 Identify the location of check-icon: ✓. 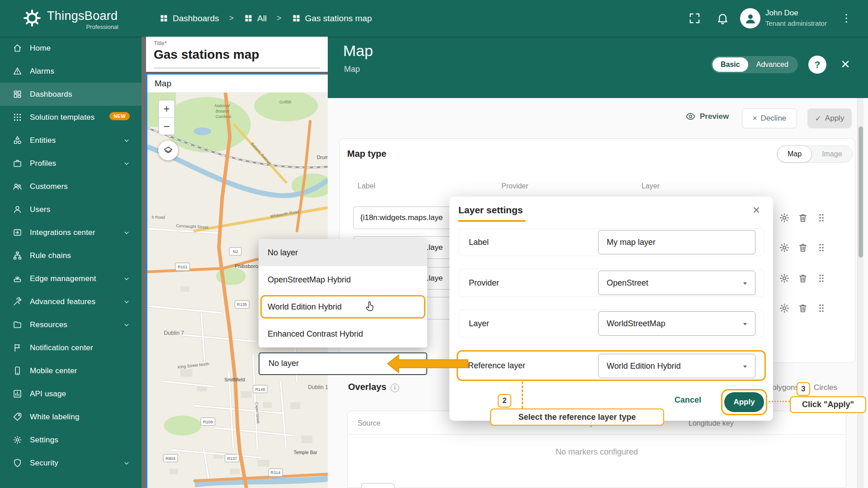
(818, 118).